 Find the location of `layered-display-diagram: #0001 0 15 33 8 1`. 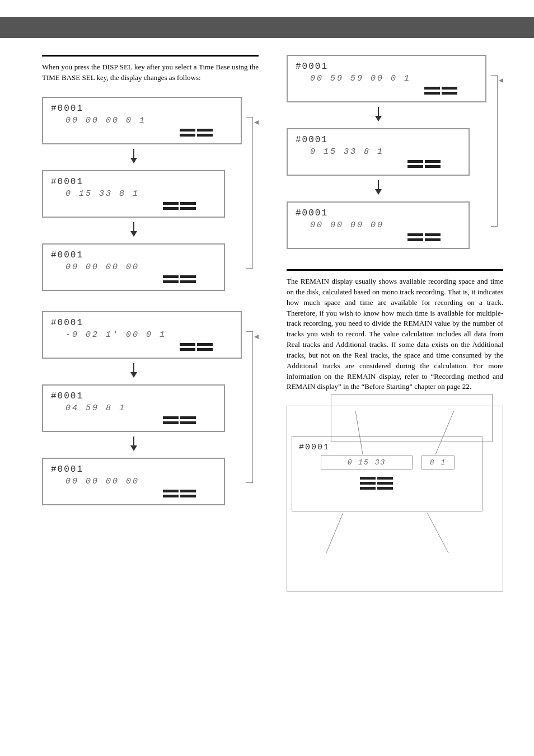

layered-display-diagram: #0001 0 15 33 8 1 is located at coordinates (395, 499).